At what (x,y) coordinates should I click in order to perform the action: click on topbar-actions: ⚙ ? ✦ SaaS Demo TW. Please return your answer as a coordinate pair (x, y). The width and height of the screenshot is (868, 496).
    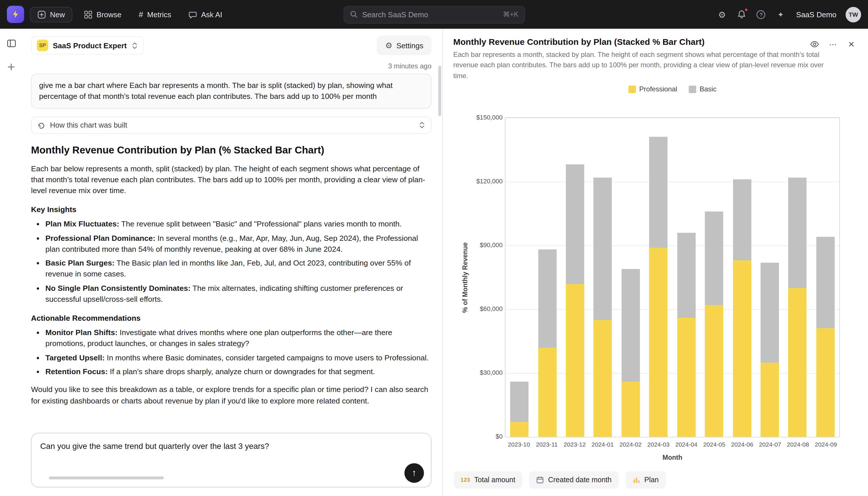
    Looking at the image, I should click on (787, 14).